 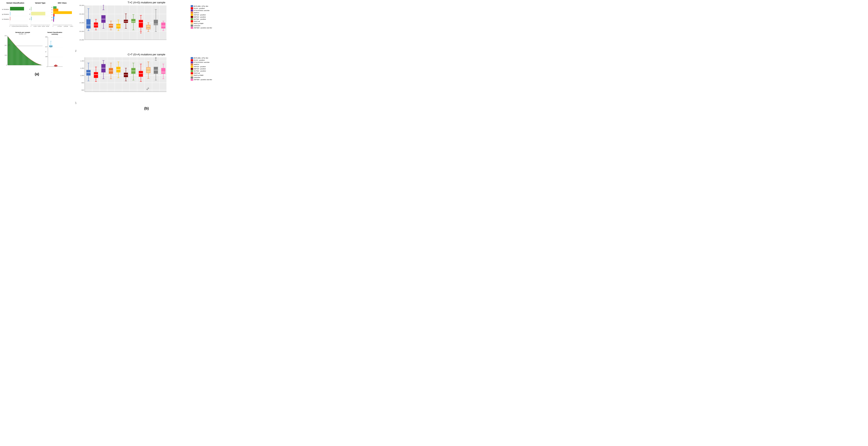 What do you see at coordinates (204, 17) in the screenshot?
I see `legend-item-mef2d: MEF2D−positive` at bounding box center [204, 17].